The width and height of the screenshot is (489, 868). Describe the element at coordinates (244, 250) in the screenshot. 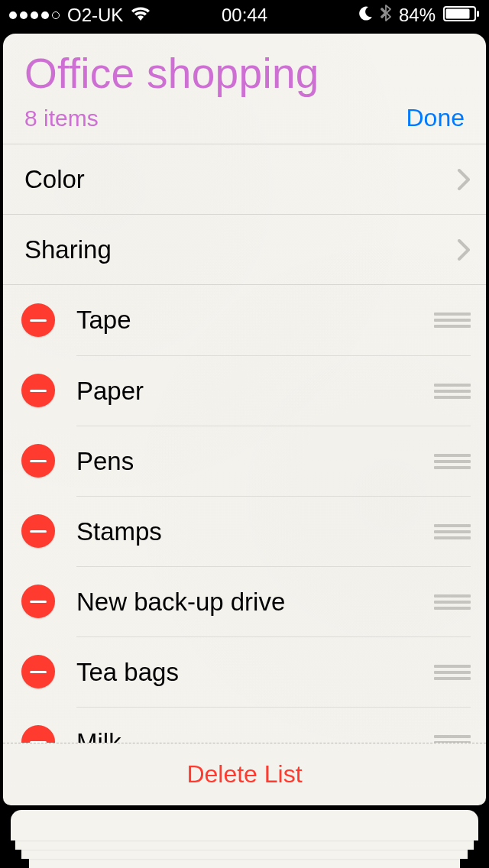

I see `sharing-row: Sharing` at that location.